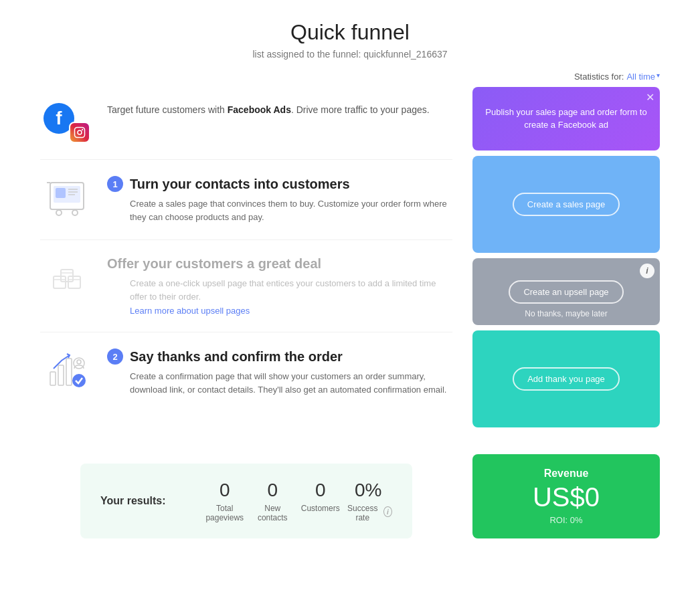 Image resolution: width=700 pixels, height=598 pixels. I want to click on customers-value: 0, so click(321, 490).